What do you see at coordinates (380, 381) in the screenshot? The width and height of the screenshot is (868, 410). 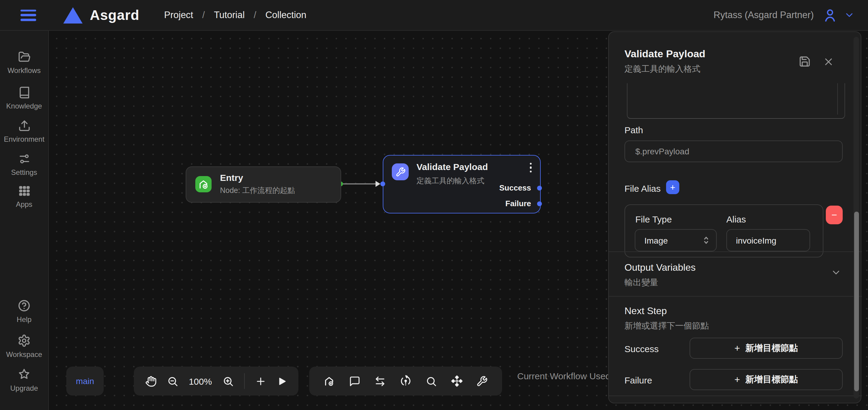 I see `swap-arrows-icon` at bounding box center [380, 381].